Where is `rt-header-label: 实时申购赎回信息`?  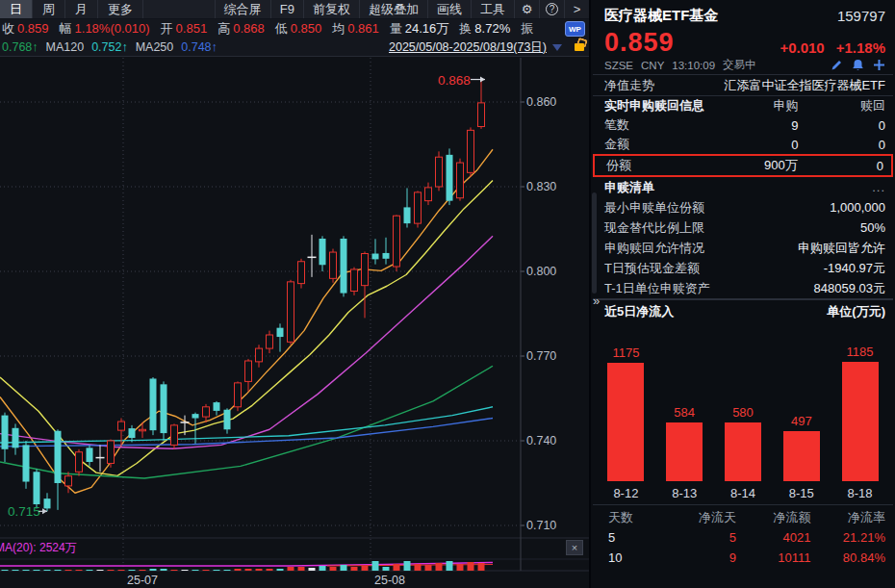
rt-header-label: 实时申购赎回信息 is located at coordinates (660, 106).